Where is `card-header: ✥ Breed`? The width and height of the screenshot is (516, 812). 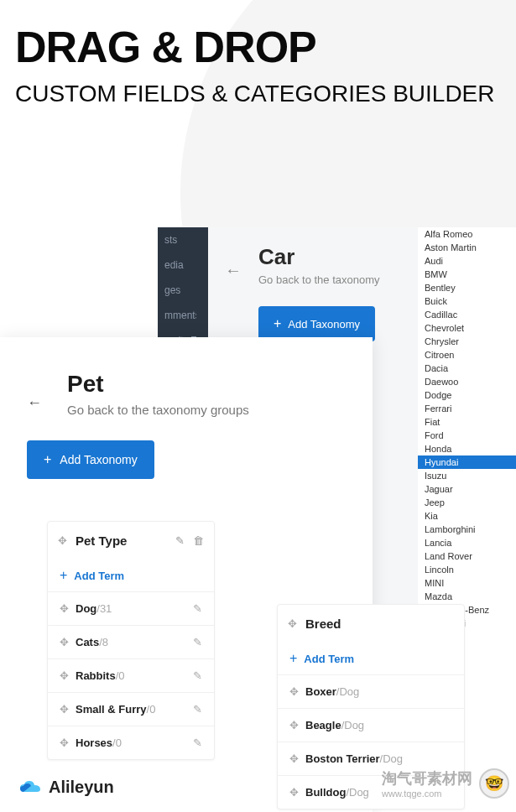 card-header: ✥ Breed is located at coordinates (371, 624).